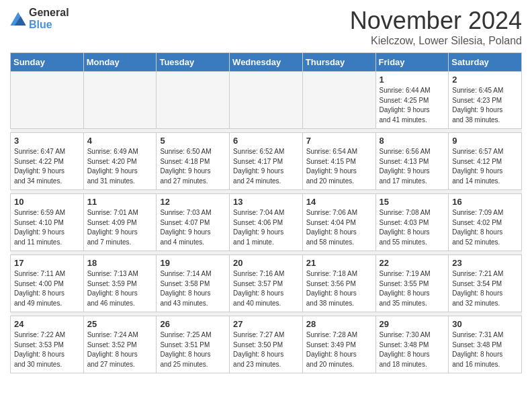 The height and width of the screenshot is (411, 532). Describe the element at coordinates (49, 19) in the screenshot. I see `logo-text: General Blue` at that location.